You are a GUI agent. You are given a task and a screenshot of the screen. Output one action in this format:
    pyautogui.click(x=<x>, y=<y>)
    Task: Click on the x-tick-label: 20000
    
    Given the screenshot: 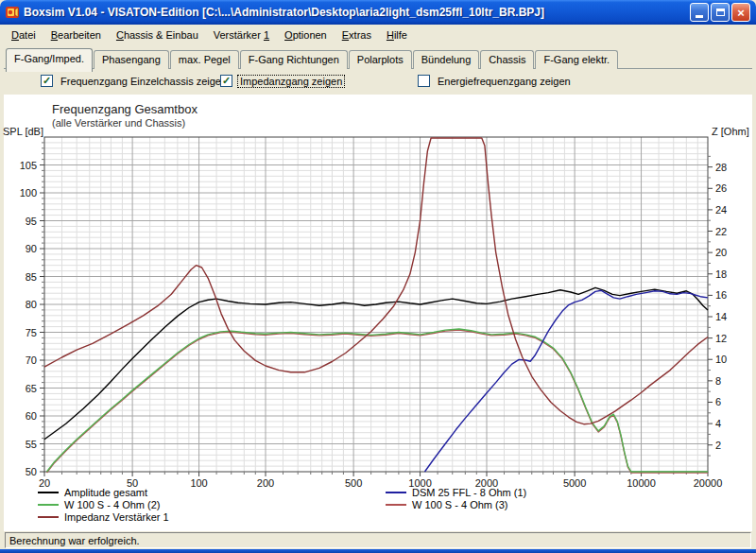 What is the action you would take?
    pyautogui.click(x=709, y=483)
    